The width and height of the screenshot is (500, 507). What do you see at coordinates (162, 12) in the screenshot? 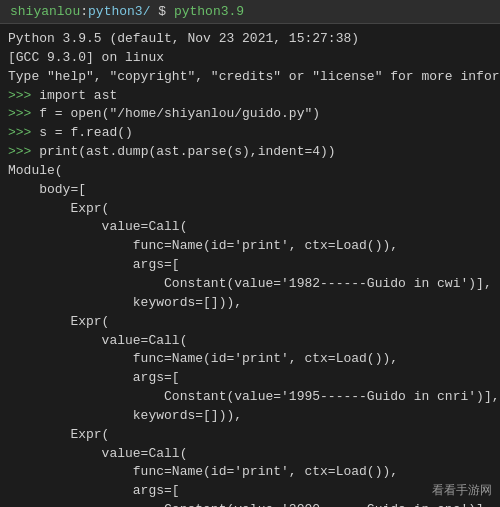
I see `terminal-prompt-sym: $` at bounding box center [162, 12].